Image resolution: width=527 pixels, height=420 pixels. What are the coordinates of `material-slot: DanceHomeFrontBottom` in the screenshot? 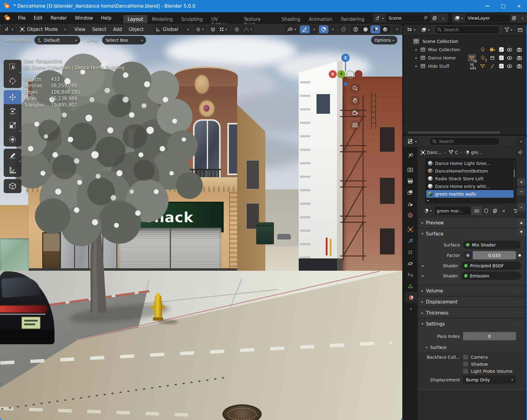 It's located at (471, 171).